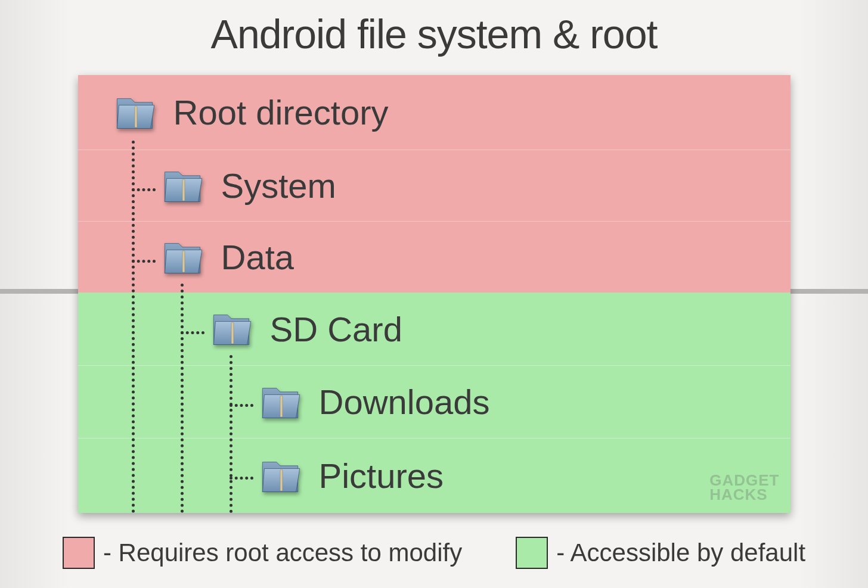 This screenshot has height=588, width=868. Describe the element at coordinates (258, 257) in the screenshot. I see `folder-label: Data` at that location.